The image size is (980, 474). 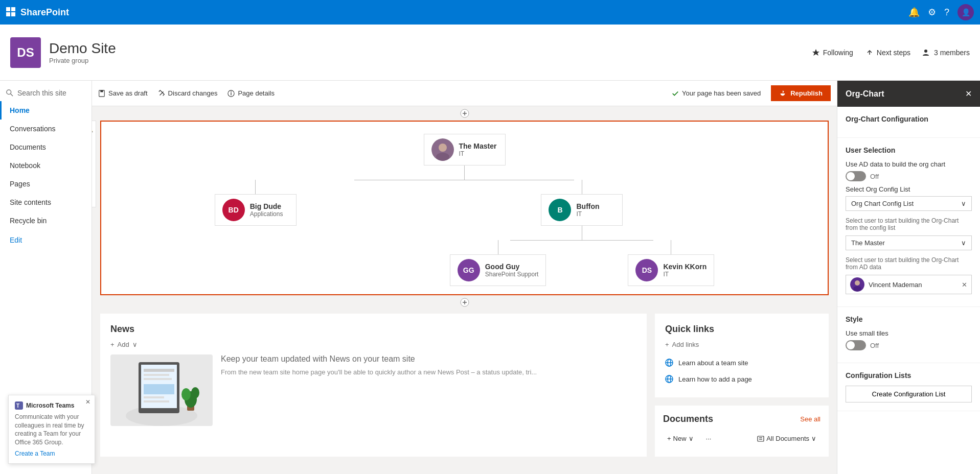 What do you see at coordinates (45, 12) in the screenshot?
I see `app-name: SharePoint` at bounding box center [45, 12].